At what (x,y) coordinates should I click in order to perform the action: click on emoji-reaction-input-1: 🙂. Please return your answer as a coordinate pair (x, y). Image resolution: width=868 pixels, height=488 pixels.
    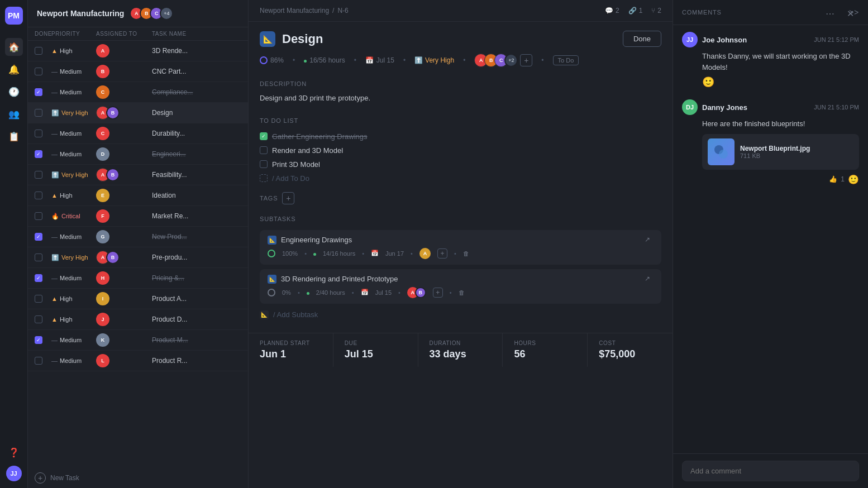
    Looking at the image, I should click on (771, 82).